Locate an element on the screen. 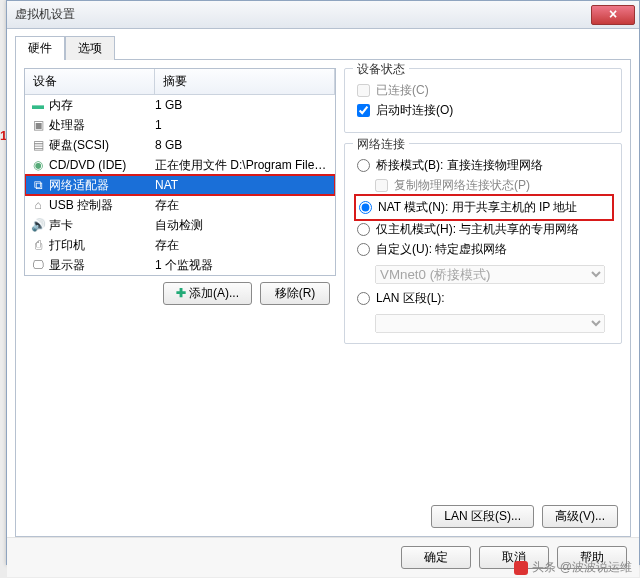 This screenshot has width=640, height=578. list-item: ⌂USB 控制器存在 is located at coordinates (180, 205).